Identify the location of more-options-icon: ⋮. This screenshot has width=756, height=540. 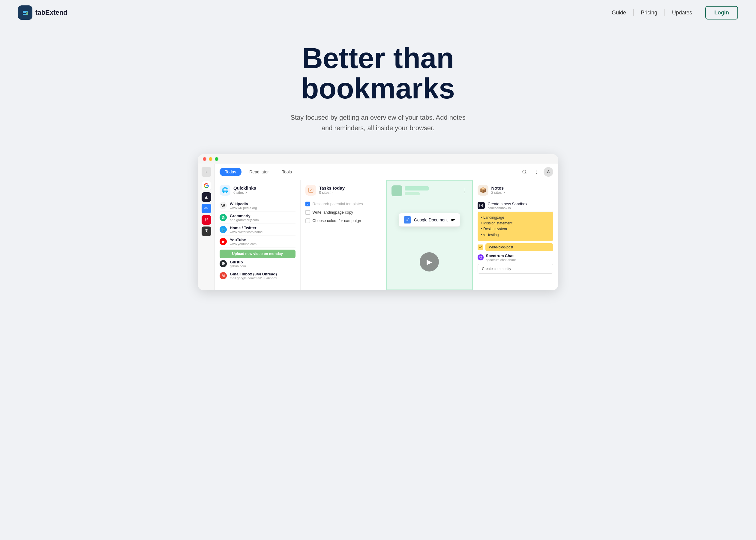
(537, 172).